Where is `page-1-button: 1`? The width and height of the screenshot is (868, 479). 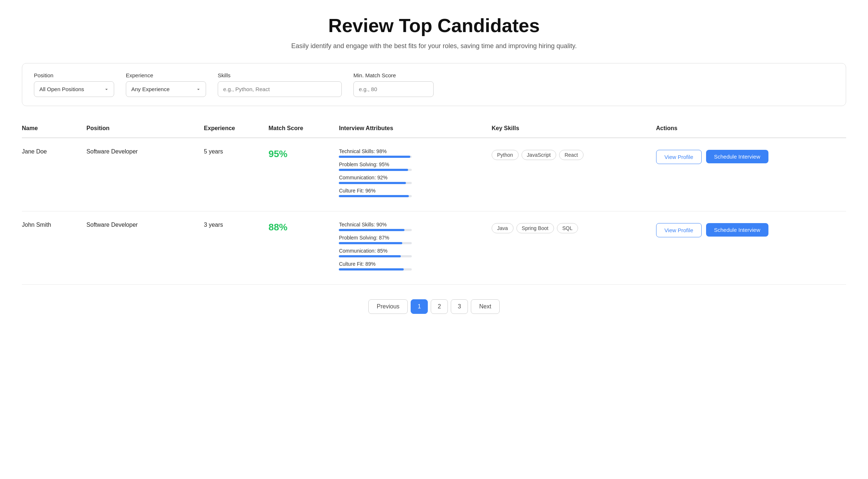
page-1-button: 1 is located at coordinates (419, 307).